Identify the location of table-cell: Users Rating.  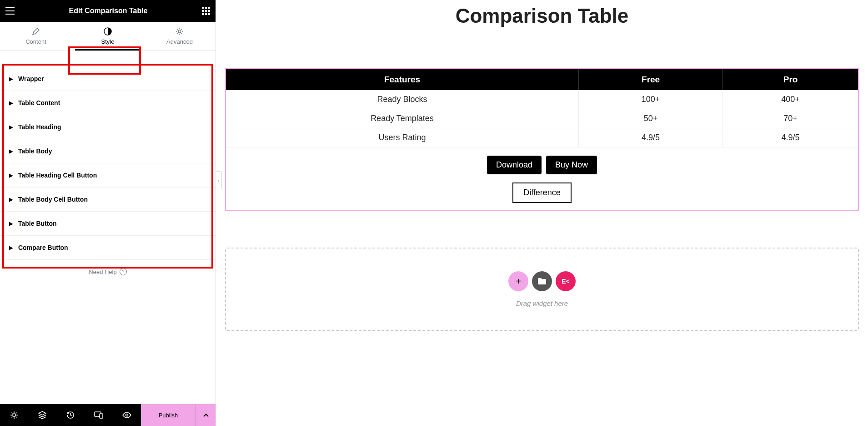
(402, 138).